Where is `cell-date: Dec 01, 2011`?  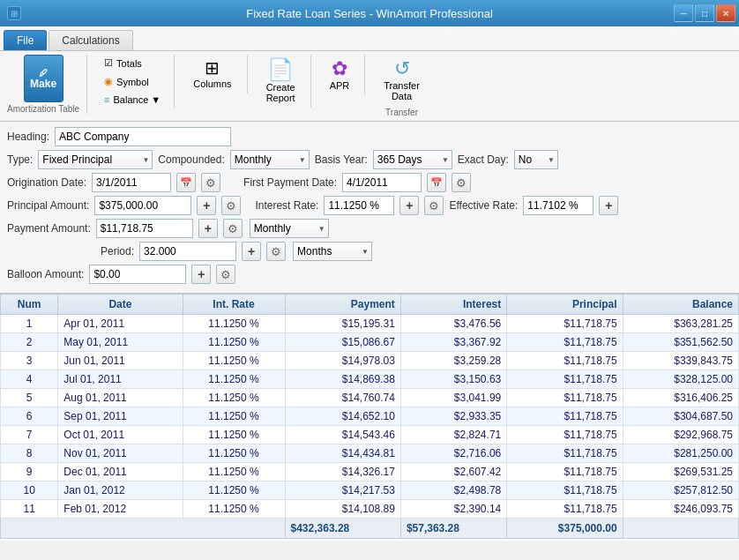 cell-date: Dec 01, 2011 is located at coordinates (120, 473).